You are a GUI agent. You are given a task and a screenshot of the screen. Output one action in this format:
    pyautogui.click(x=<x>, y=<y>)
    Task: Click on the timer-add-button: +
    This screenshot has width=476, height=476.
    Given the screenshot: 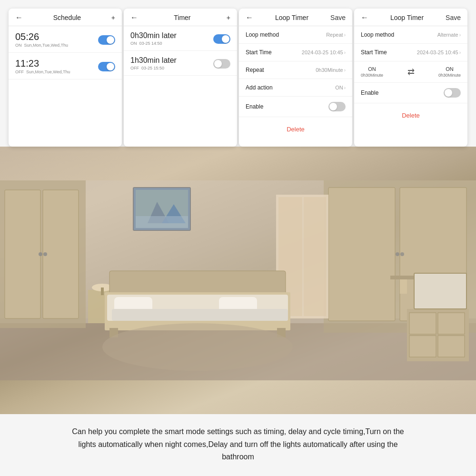 What is the action you would take?
    pyautogui.click(x=228, y=18)
    